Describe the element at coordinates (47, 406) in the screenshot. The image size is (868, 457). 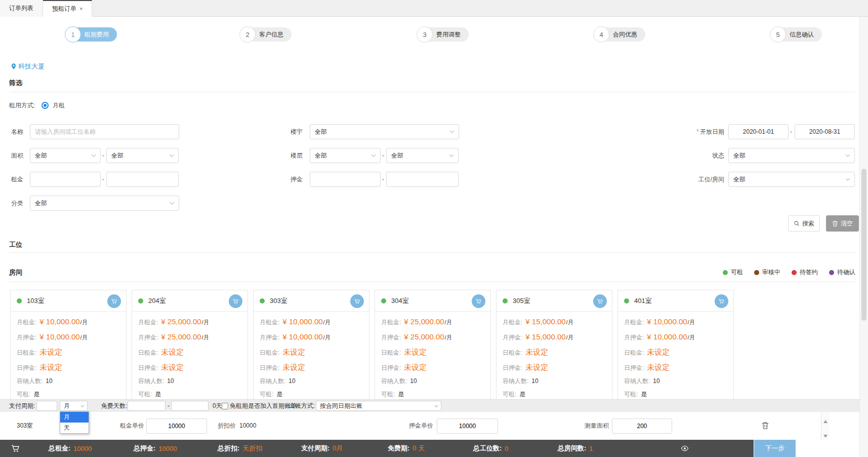
I see `pay-cycle-input` at that location.